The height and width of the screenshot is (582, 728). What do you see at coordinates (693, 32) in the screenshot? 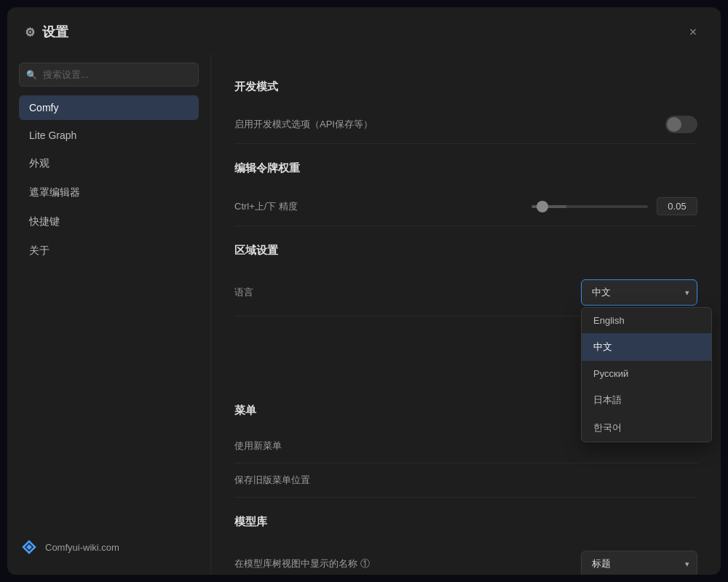
I see `close-button: ×` at bounding box center [693, 32].